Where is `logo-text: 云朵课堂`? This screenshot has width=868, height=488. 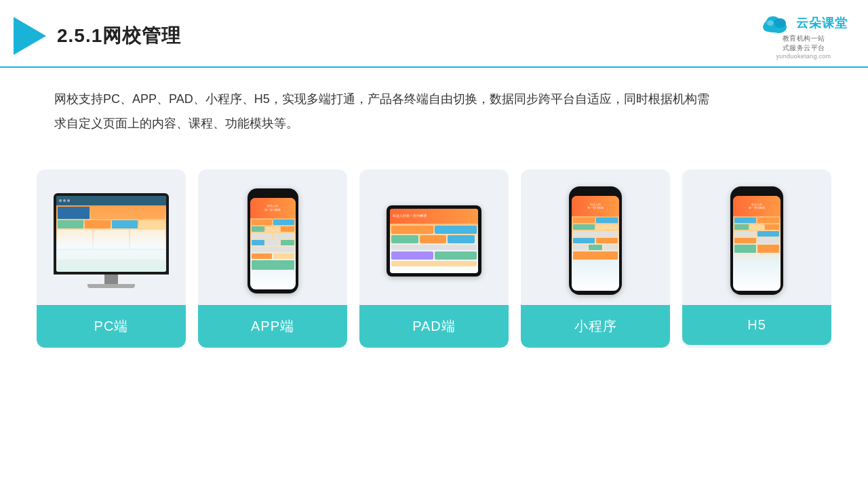 logo-text: 云朵课堂 is located at coordinates (822, 23).